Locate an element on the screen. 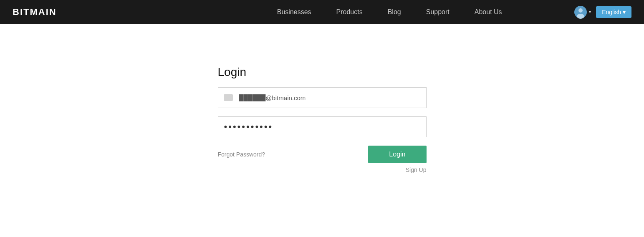 The image size is (644, 237). navbar-right: ▾ English ▾ is located at coordinates (603, 12).